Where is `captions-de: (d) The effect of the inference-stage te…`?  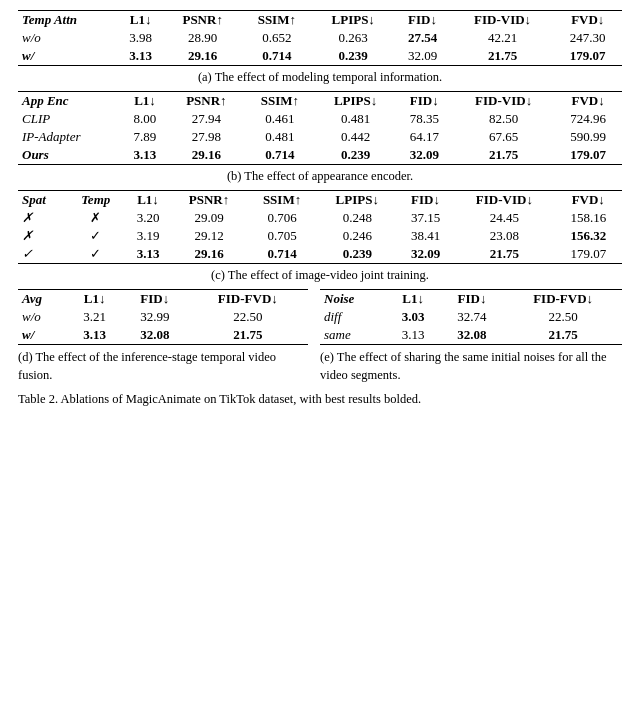 captions-de: (d) The effect of the inference-stage te… is located at coordinates (320, 366).